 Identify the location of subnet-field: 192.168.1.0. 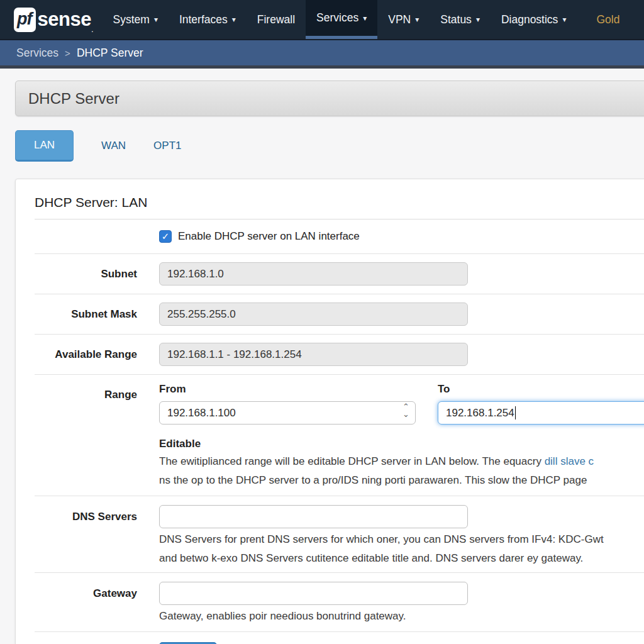
(313, 274).